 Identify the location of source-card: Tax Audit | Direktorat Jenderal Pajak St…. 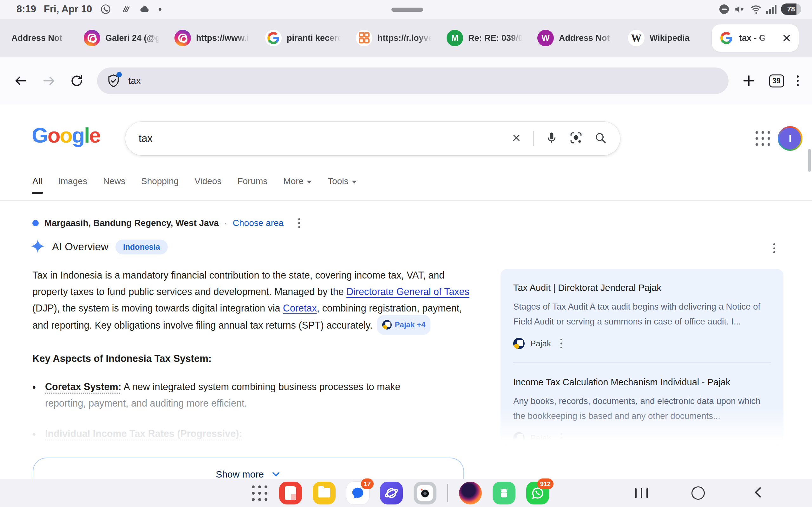
(642, 309).